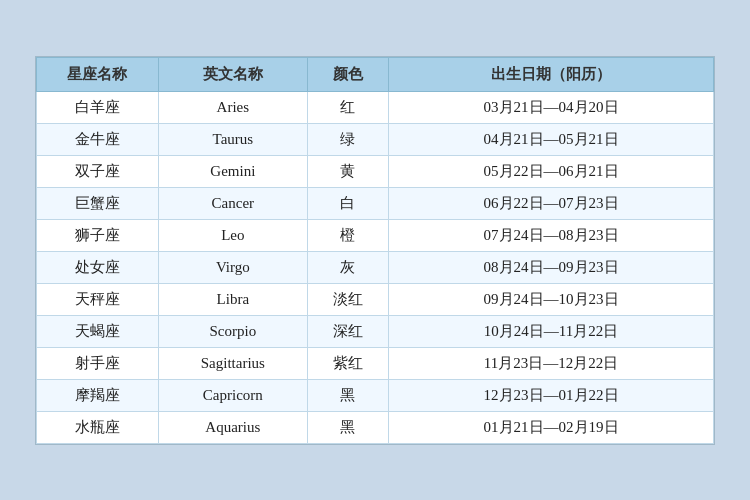  What do you see at coordinates (232, 74) in the screenshot?
I see `header-english: 英文名称` at bounding box center [232, 74].